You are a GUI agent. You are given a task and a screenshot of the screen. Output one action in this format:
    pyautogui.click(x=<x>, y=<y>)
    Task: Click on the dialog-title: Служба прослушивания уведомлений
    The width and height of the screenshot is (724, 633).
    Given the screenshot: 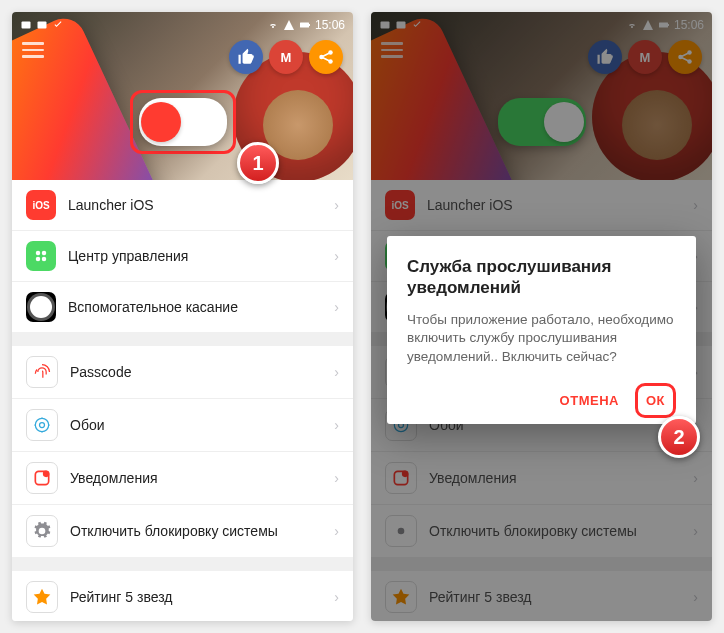 What is the action you would take?
    pyautogui.click(x=542, y=278)
    